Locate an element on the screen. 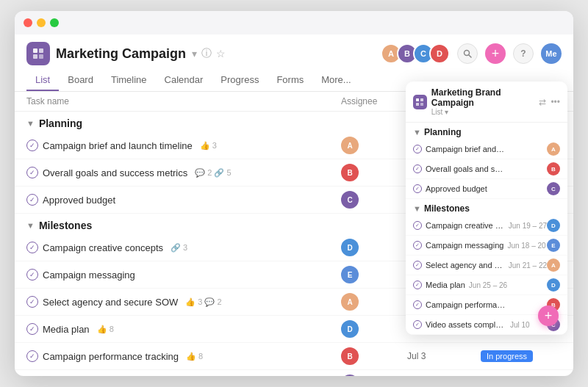 This screenshot has width=588, height=387. table-row: ✓ Video assets completed C Jul 10 Not st… is located at coordinates (294, 373).